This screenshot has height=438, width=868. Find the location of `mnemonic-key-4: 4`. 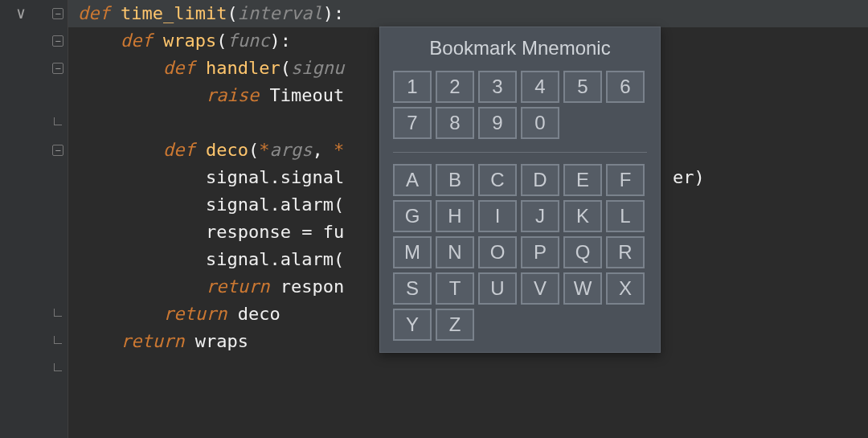

mnemonic-key-4: 4 is located at coordinates (540, 87).